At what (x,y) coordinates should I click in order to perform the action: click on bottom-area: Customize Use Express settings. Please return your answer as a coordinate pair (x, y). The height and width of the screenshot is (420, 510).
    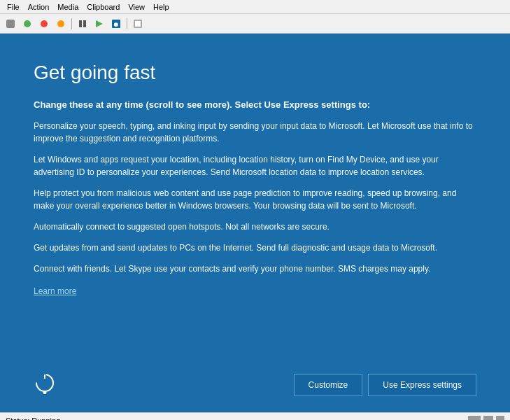
    Looking at the image, I should click on (255, 385).